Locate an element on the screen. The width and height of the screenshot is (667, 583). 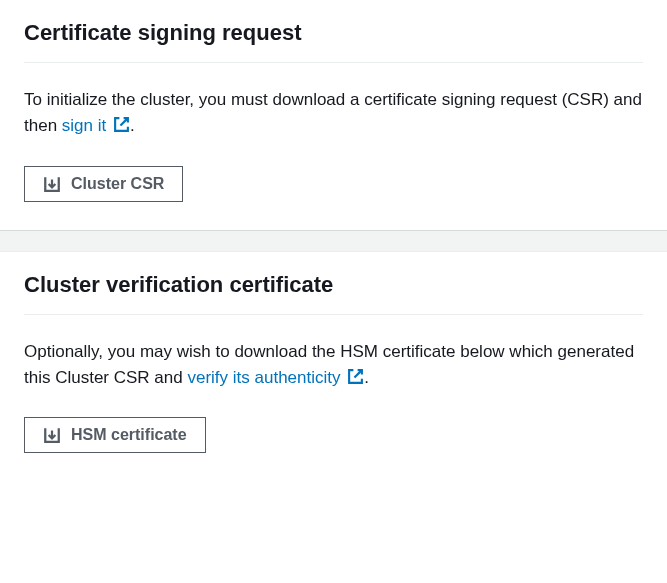
verify-authenticity-link-text: verify its authenticity is located at coordinates (264, 378).